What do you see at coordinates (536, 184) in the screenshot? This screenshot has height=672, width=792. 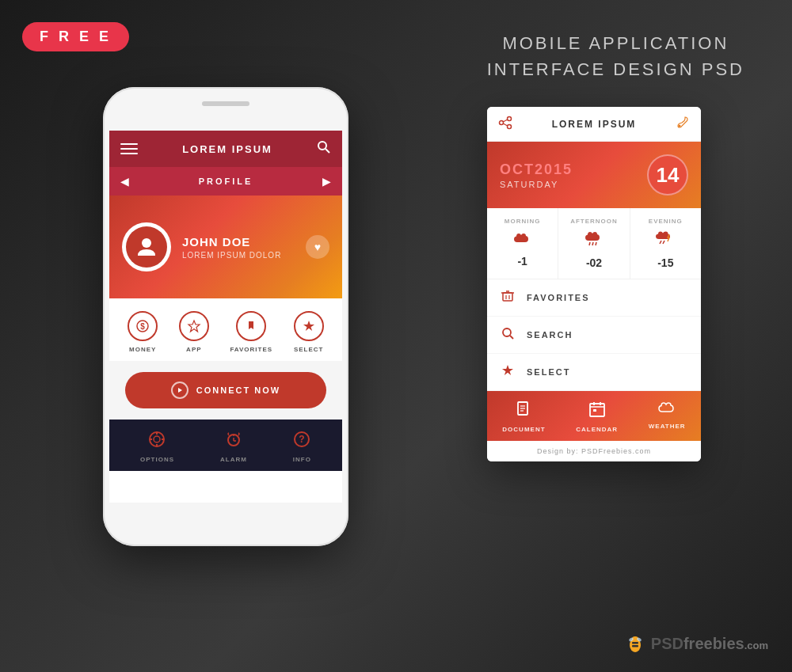 I see `rp-day-name: SATURDAY` at bounding box center [536, 184].